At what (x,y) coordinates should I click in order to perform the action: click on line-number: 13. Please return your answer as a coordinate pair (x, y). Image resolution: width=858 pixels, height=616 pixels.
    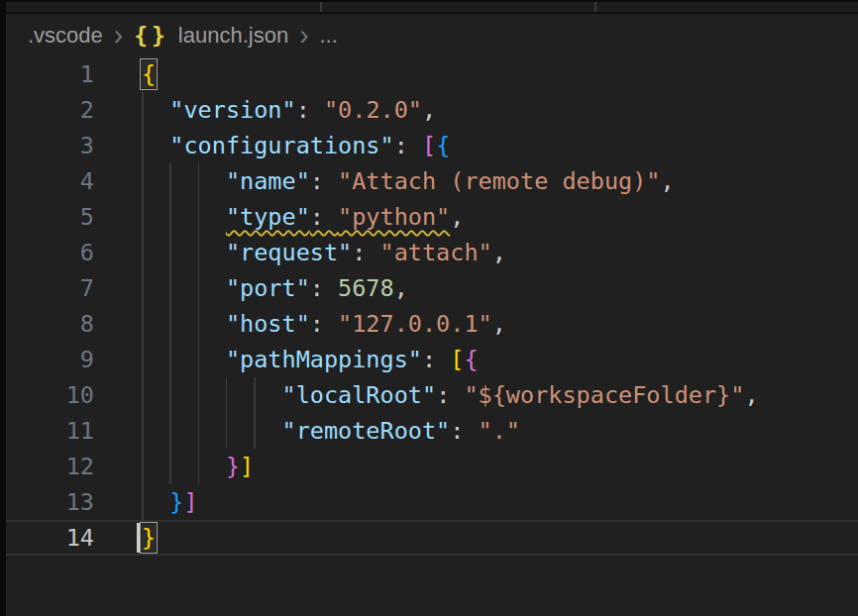
    Looking at the image, I should click on (50, 502).